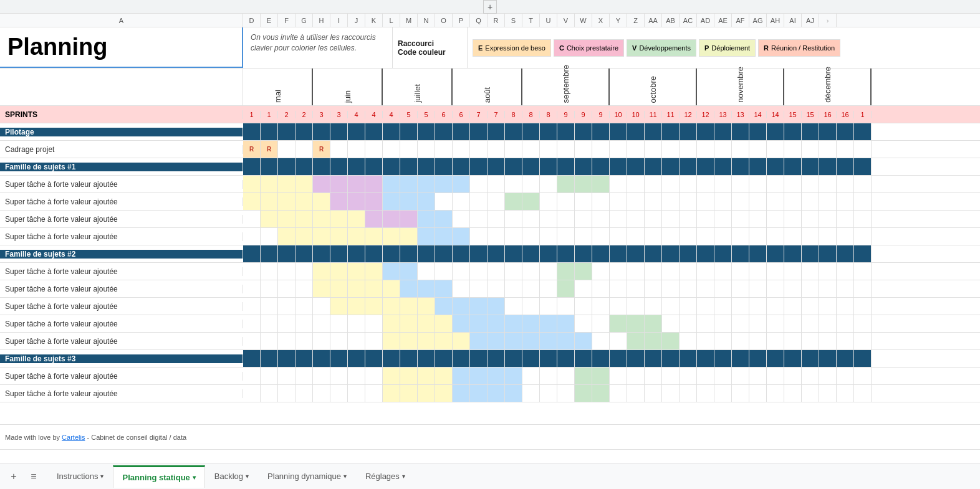 This screenshot has height=489, width=980. I want to click on col-header-i: I, so click(339, 20).